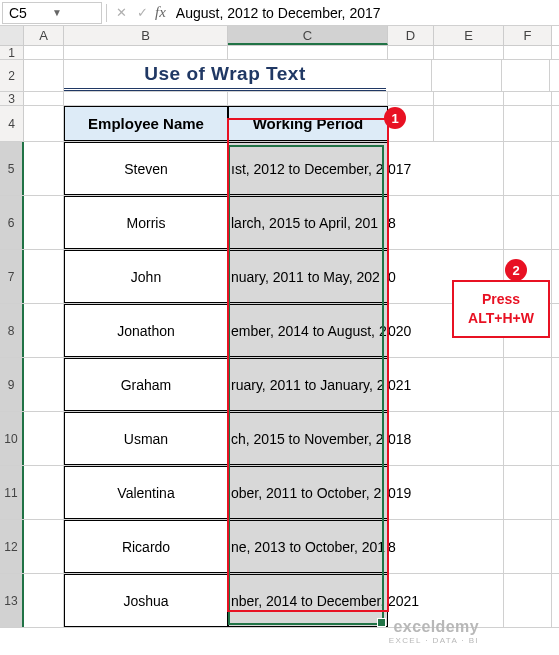 This screenshot has width=559, height=655. I want to click on cell-working-period: ruary, 2011 to January, 2, so click(308, 384).